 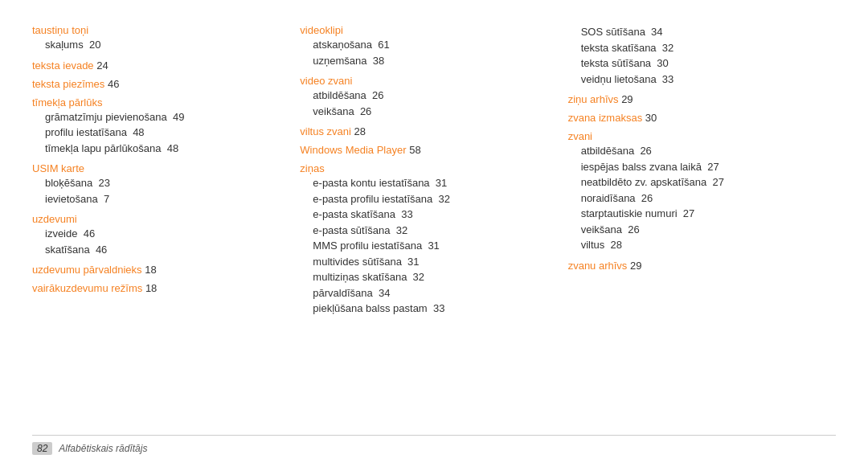 What do you see at coordinates (694, 245) in the screenshot?
I see `sub-item: viltus 28` at bounding box center [694, 245].